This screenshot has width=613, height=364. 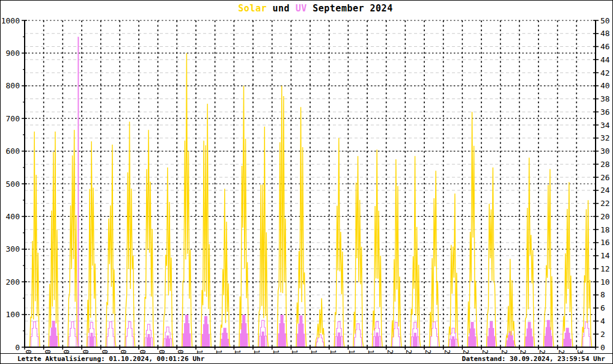 I want to click on footer-last-update: Letzte Aktualisierung: 01.10.2024, 00:01…, so click(x=111, y=359).